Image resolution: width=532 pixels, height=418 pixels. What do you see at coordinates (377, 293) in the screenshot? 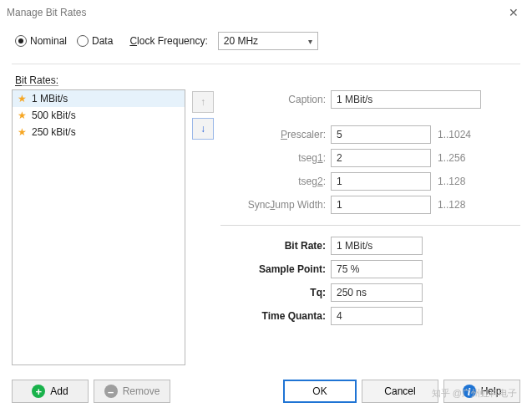
I see `tq-output` at bounding box center [377, 293].